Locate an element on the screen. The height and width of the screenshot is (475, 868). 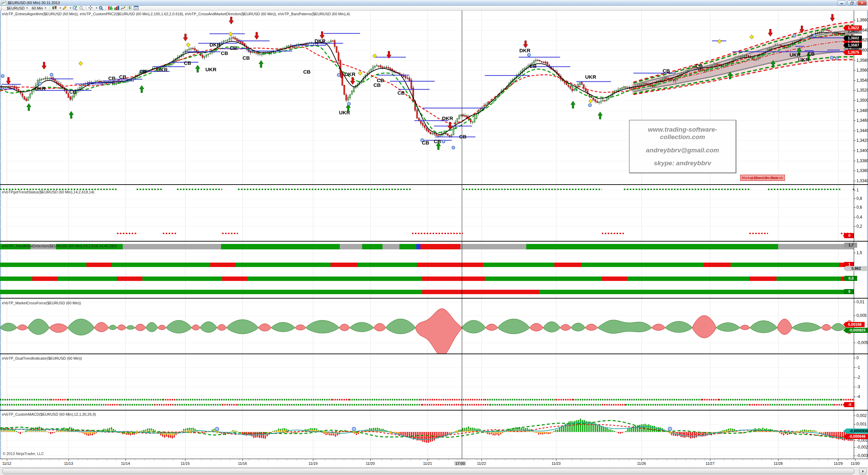
macd-indicator-label: eVoTP_CustomMACD($EURUSD (60 Min),12,1,3… is located at coordinates (49, 414).